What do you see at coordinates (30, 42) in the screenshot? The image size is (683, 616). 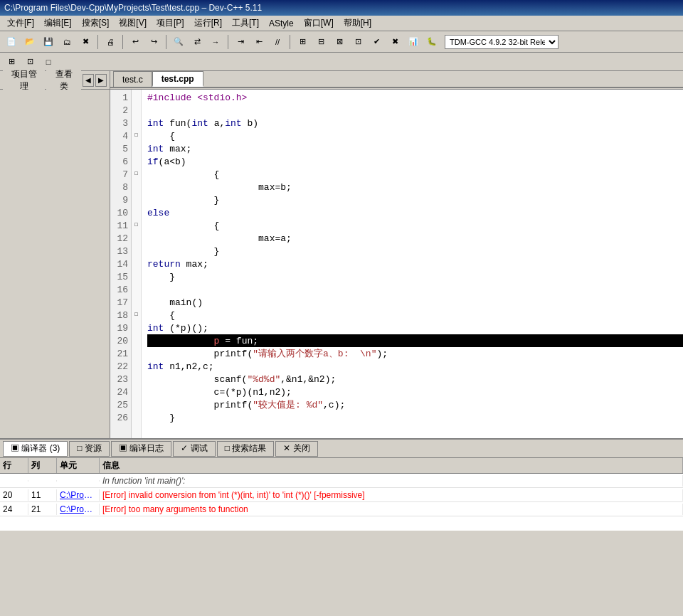 I see `open-button: 📂` at bounding box center [30, 42].